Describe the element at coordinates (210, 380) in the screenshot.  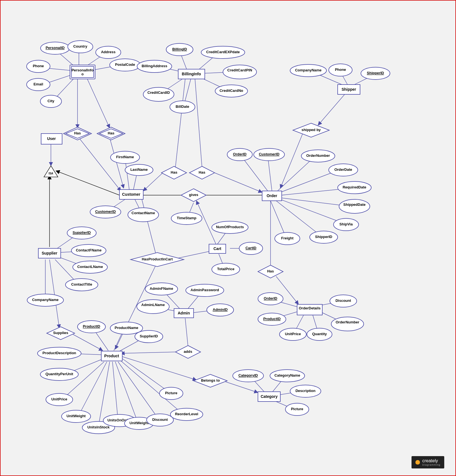
I see `svg-text: Belongs to` at that location.